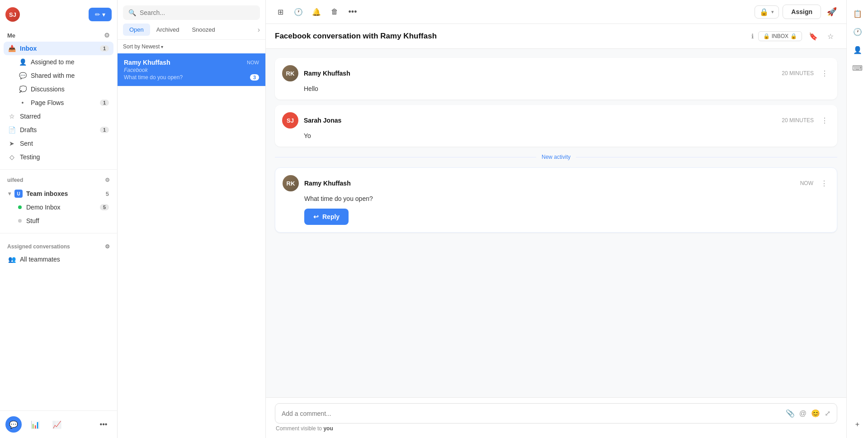  What do you see at coordinates (752, 36) in the screenshot?
I see `info-icon: ℹ` at bounding box center [752, 36].